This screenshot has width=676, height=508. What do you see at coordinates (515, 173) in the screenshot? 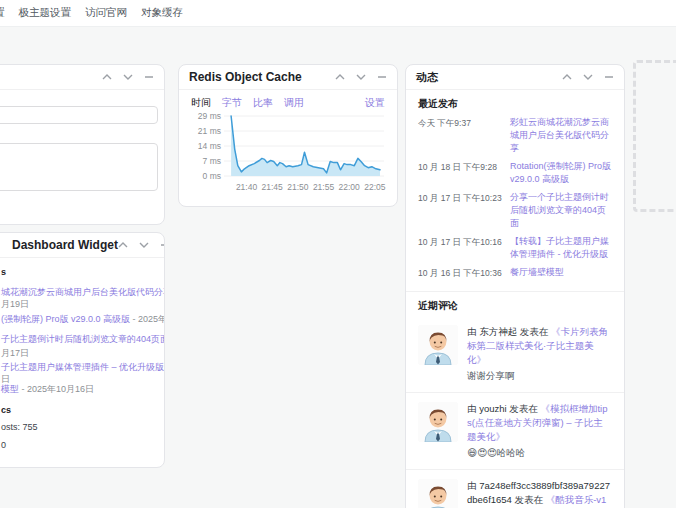
I see `post-row: 10 月 18 日 下午9:28 Rotation(强制轮屏) Pro版 v29…` at bounding box center [515, 173].